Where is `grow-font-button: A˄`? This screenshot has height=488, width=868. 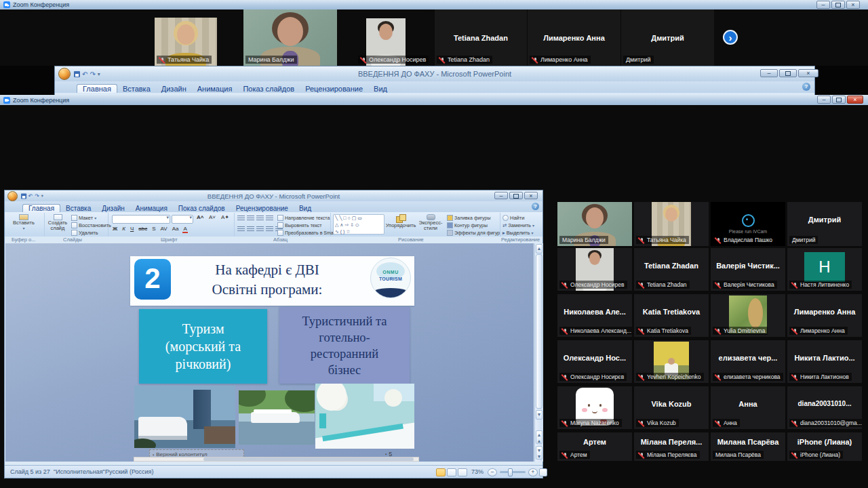 grow-font-button: A˄ is located at coordinates (200, 217).